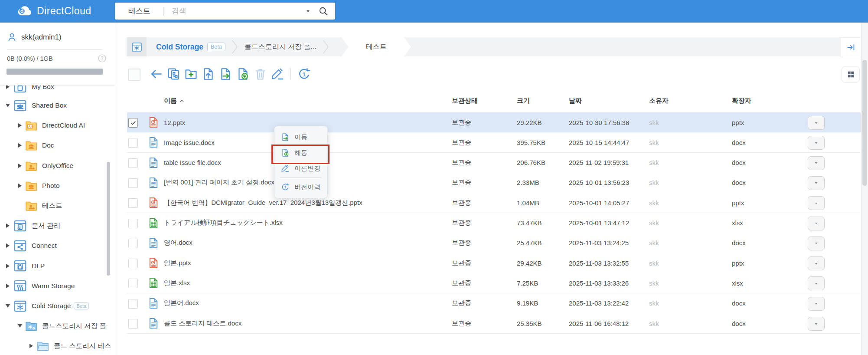 This screenshot has width=868, height=355. What do you see at coordinates (865, 189) in the screenshot?
I see `main-scrollbar-track` at bounding box center [865, 189].